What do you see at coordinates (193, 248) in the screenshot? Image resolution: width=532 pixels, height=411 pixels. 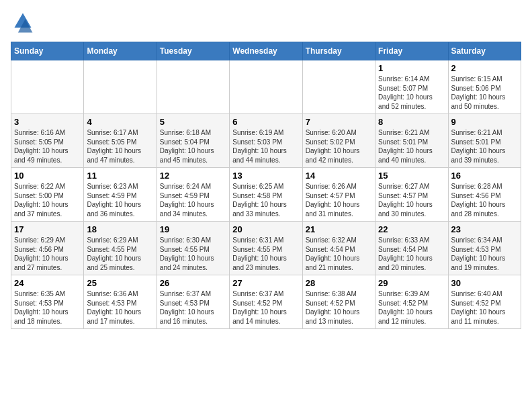 I see `calendar-cell: 19Sunrise: 6:30 AM Sunset: 4:55 PM Dayli…` at bounding box center [193, 248].